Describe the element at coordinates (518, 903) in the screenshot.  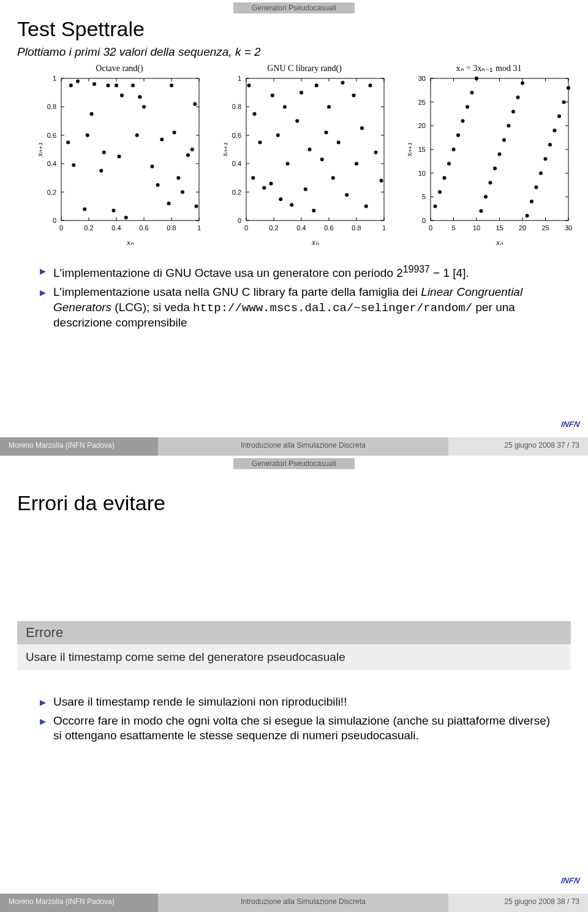
I see `footer-page: 25 giugno 2008 38 / 73` at that location.